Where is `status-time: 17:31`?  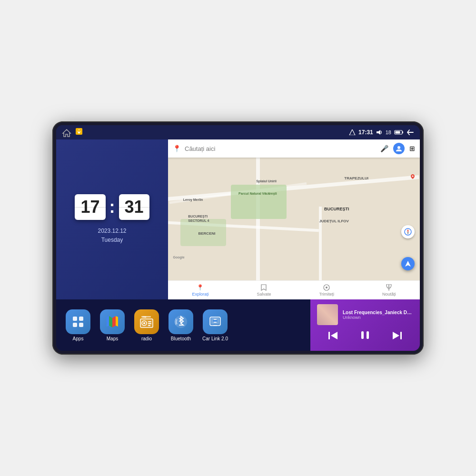
status-time: 17:31 is located at coordinates (366, 132).